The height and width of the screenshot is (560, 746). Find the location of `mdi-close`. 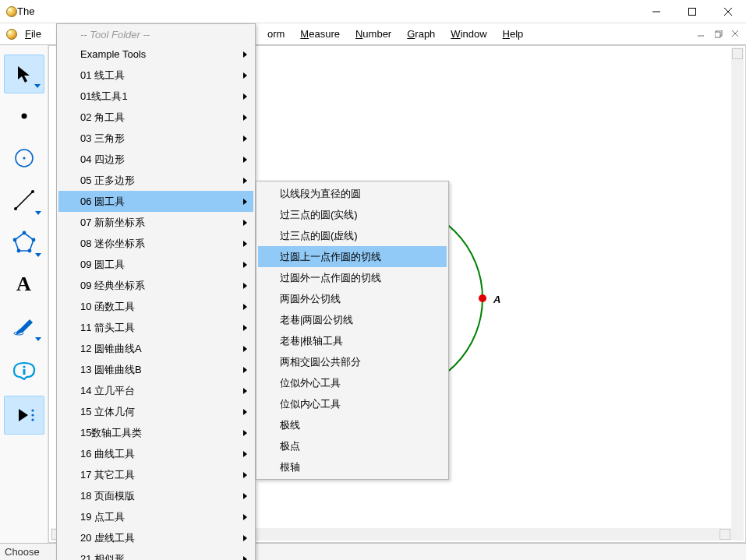

mdi-close is located at coordinates (736, 34).